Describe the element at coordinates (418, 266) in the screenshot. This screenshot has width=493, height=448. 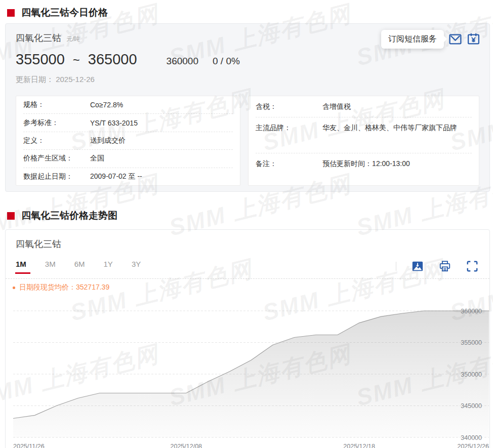
I see `save-image-icon` at that location.